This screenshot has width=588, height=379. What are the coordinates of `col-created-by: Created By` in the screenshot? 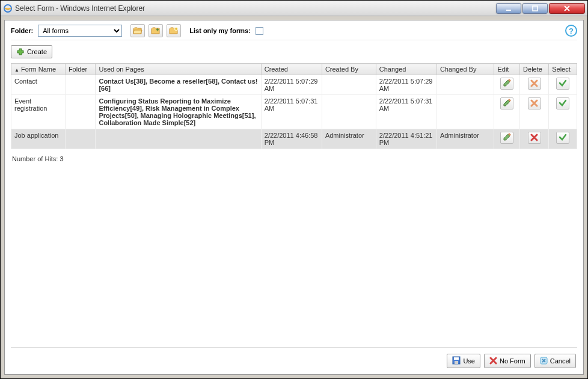 It's located at (349, 70).